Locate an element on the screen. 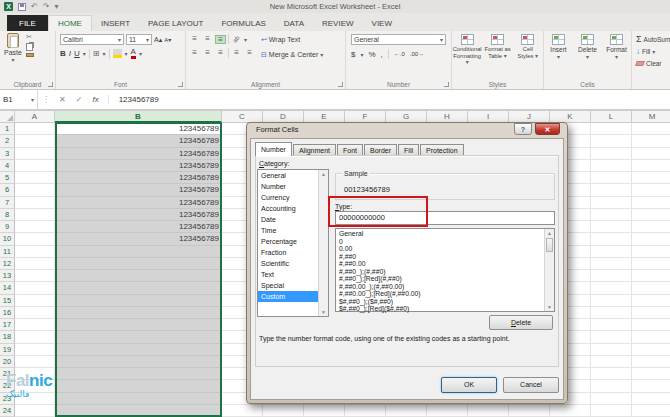 Image resolution: width=670 pixels, height=417 pixels. styles-button: Cell Styles ▾ is located at coordinates (528, 56).